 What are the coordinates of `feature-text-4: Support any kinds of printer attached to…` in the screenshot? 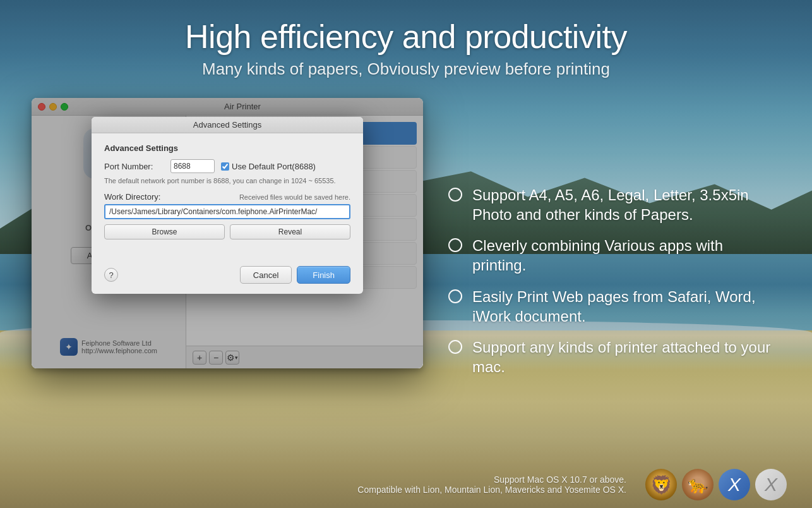 It's located at (623, 357).